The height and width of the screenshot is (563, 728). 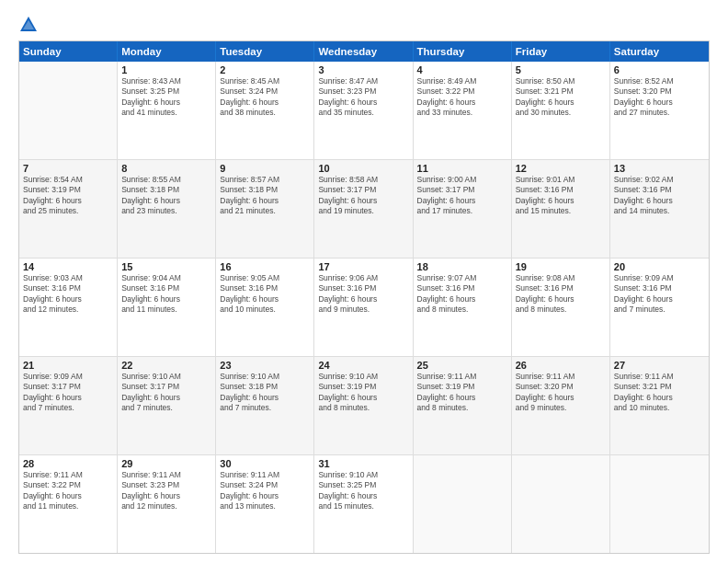 What do you see at coordinates (265, 365) in the screenshot?
I see `cell-date-number: 23` at bounding box center [265, 365].